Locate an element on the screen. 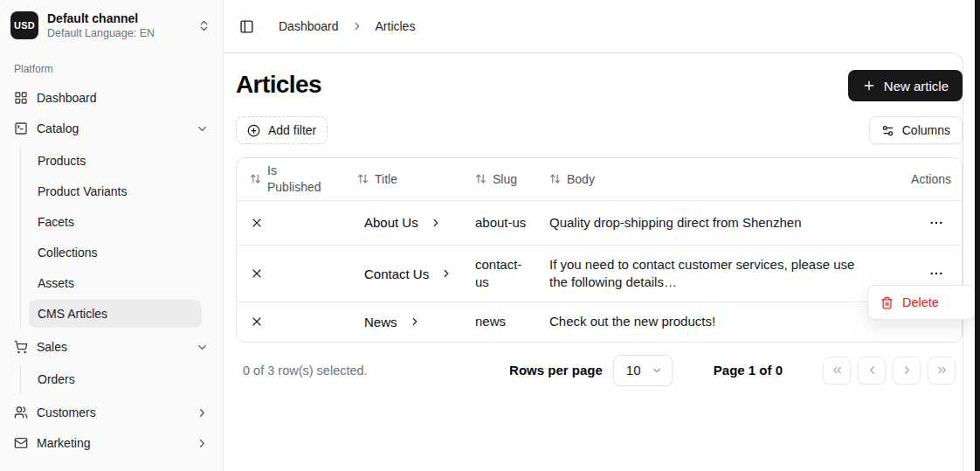 The height and width of the screenshot is (471, 980). first-page-button is located at coordinates (837, 371).